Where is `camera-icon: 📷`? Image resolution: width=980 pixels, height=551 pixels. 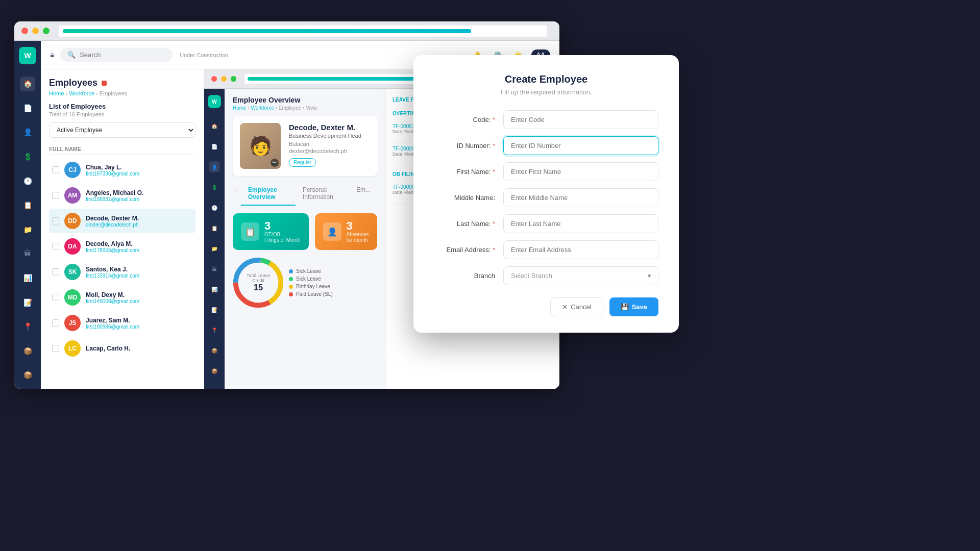
camera-icon: 📷 is located at coordinates (275, 163).